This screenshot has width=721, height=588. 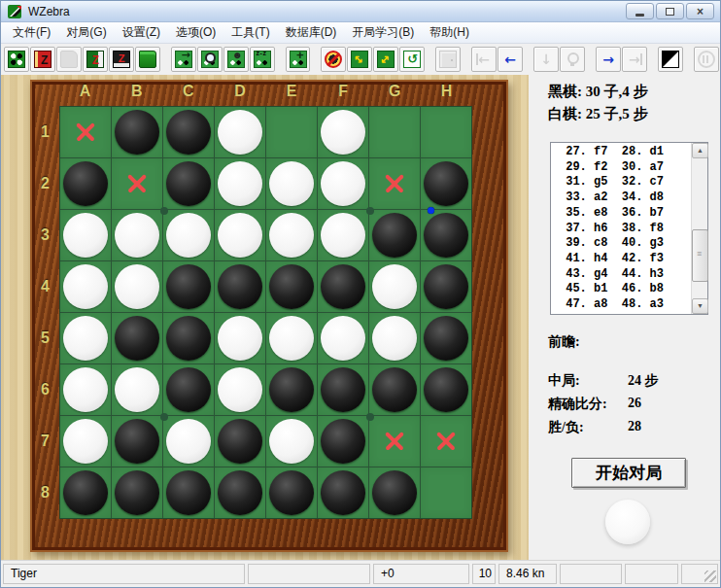 What do you see at coordinates (343, 287) in the screenshot?
I see `cell-f4` at bounding box center [343, 287].